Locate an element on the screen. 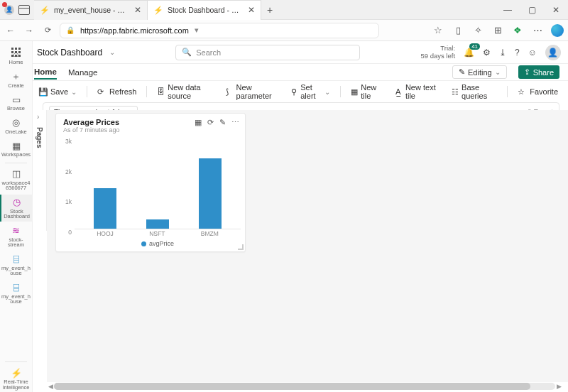  rail-browse: ▭Browse is located at coordinates (16, 102).